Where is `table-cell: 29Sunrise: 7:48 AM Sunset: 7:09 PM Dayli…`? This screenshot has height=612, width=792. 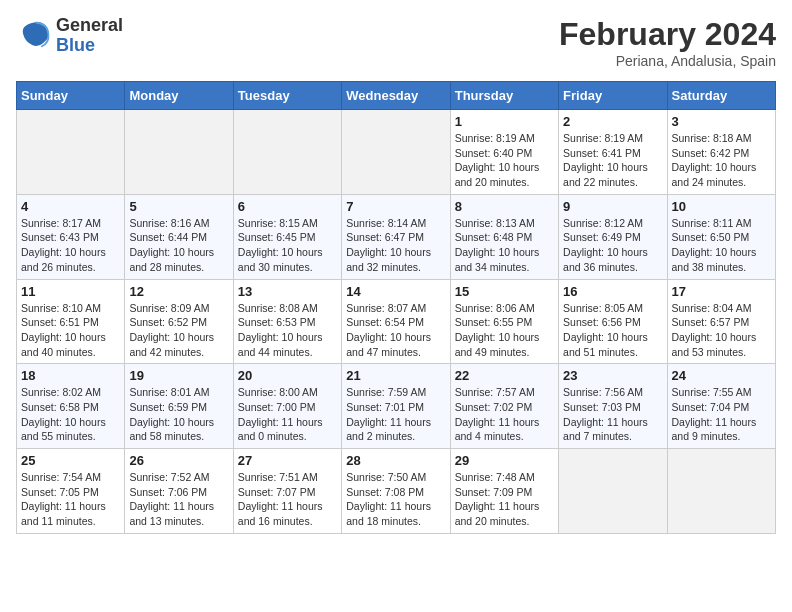 table-cell: 29Sunrise: 7:48 AM Sunset: 7:09 PM Dayli… is located at coordinates (504, 492).